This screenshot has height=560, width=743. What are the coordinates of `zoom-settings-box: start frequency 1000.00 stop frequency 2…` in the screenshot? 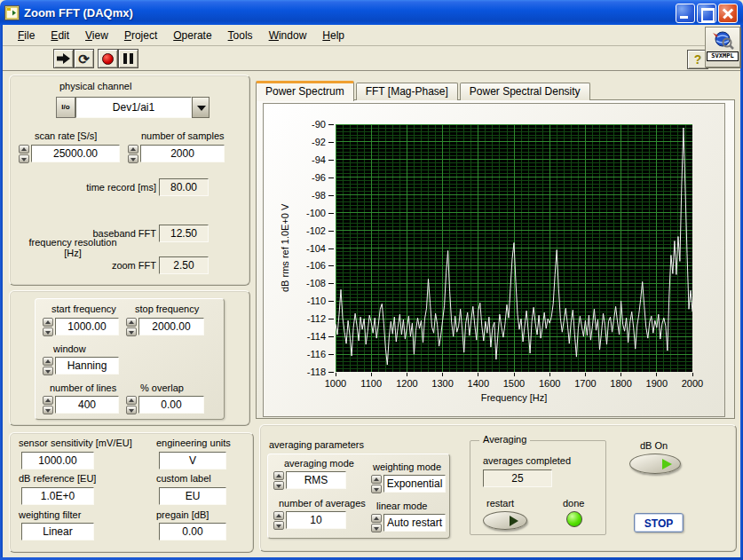 It's located at (130, 359).